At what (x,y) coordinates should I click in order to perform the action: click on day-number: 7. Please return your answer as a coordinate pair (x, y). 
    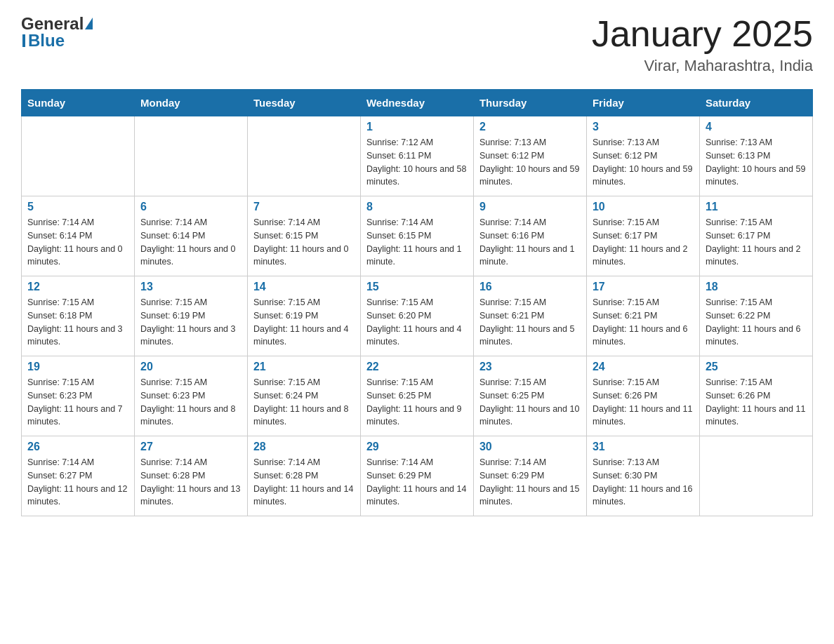
    Looking at the image, I should click on (304, 207).